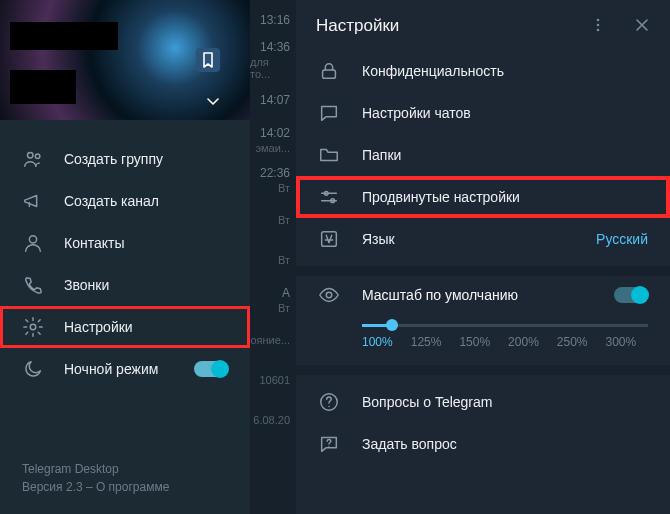 The width and height of the screenshot is (670, 514). Describe the element at coordinates (382, 155) in the screenshot. I see `settings-item-label: Папки` at that location.